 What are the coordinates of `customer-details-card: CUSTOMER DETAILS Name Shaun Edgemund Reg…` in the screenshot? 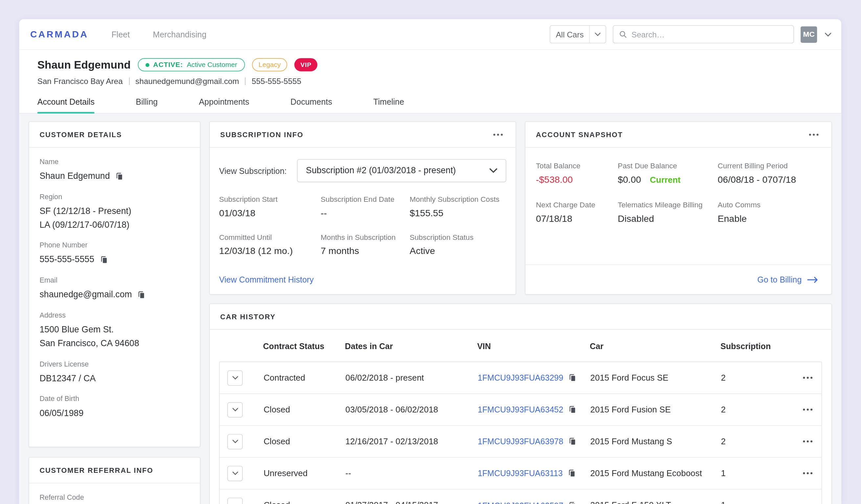 It's located at (114, 284).